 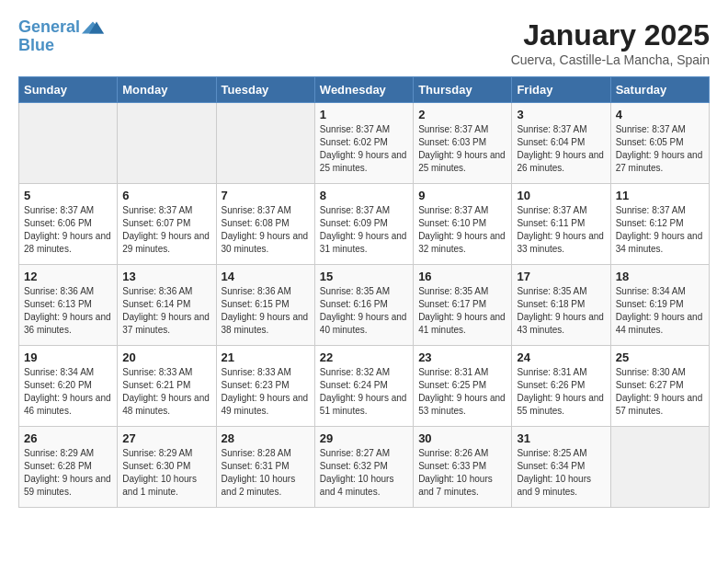 I want to click on day-number: 31, so click(x=561, y=438).